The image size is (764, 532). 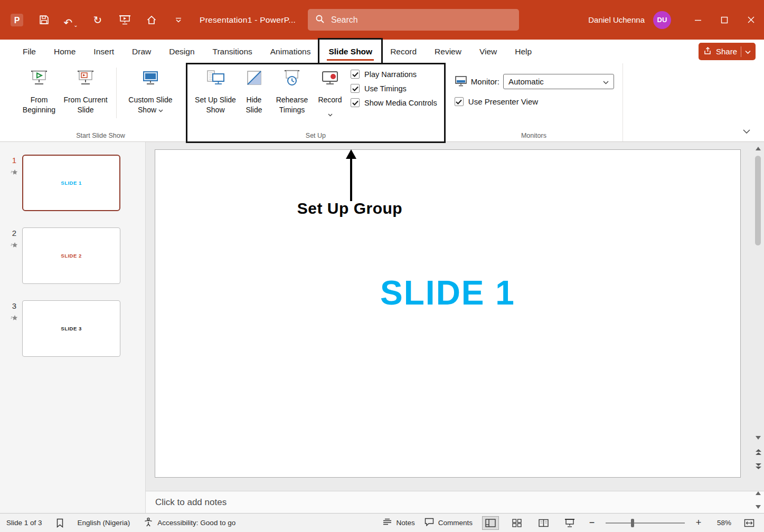 I want to click on redo-icon: ↻, so click(x=98, y=20).